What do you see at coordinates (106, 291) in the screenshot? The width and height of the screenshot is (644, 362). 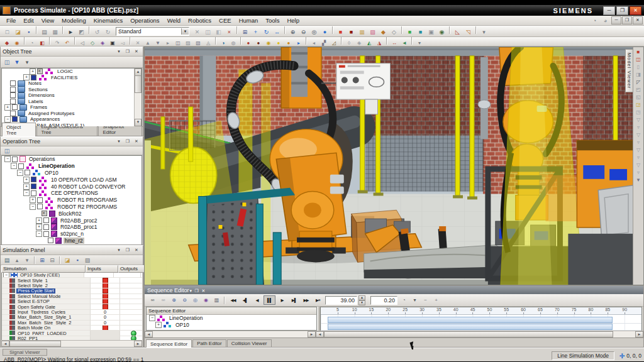 I see `input-value-indicator` at bounding box center [106, 291].